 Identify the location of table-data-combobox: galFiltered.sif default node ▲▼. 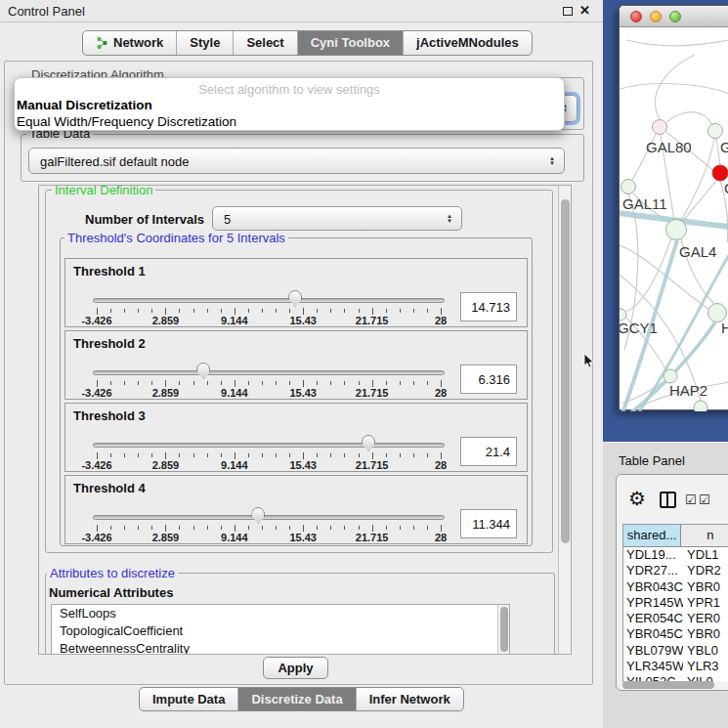
(297, 160).